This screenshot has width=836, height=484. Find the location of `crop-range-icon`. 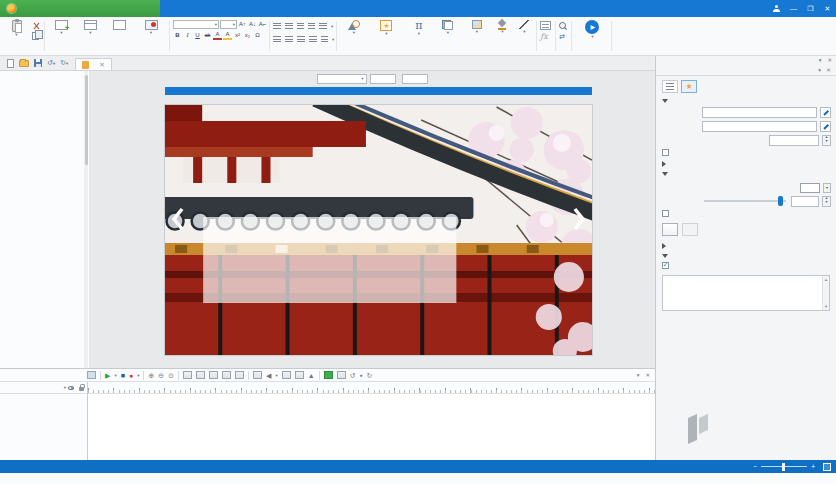

crop-range-icon is located at coordinates (226, 375).